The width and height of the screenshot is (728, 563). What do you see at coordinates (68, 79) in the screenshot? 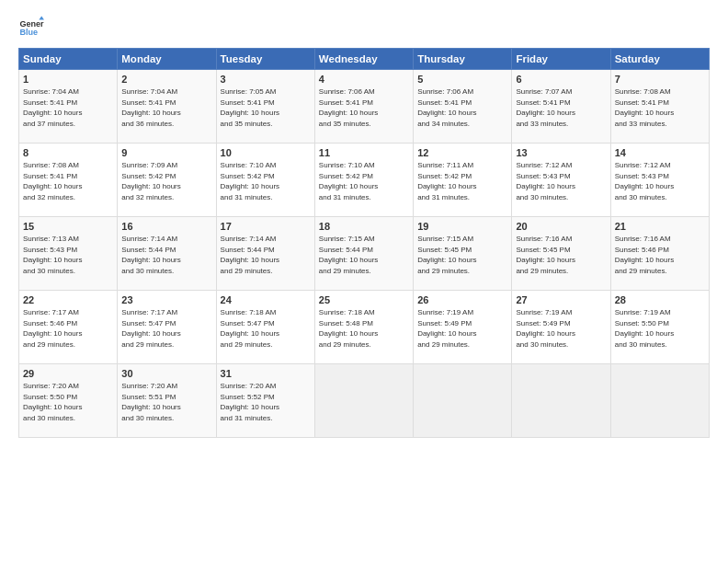
I see `day-number: 1` at bounding box center [68, 79].